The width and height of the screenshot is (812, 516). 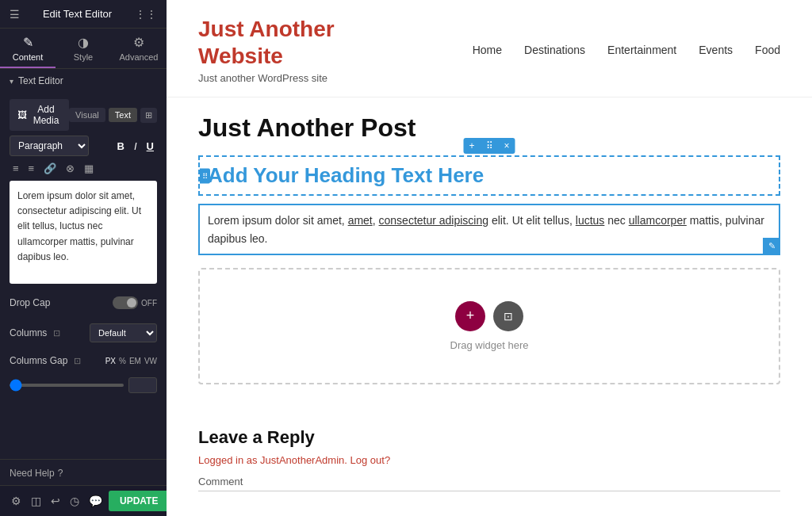 I want to click on kitchen-sink-button: ⊞, so click(x=149, y=116).